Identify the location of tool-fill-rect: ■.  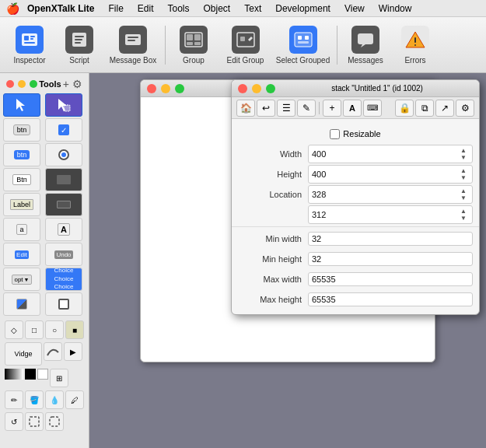
(75, 330).